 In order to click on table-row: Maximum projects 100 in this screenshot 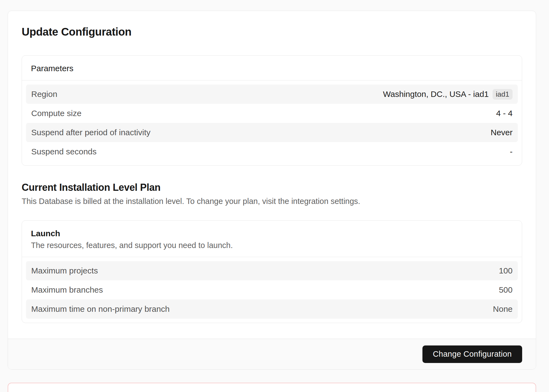, I will do `click(272, 271)`.